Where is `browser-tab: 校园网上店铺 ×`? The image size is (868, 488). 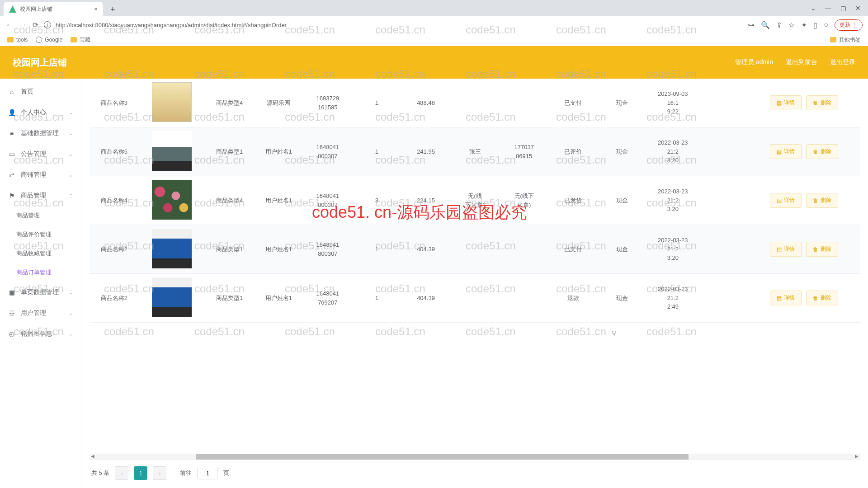
browser-tab: 校园网上店铺 × is located at coordinates (53, 9).